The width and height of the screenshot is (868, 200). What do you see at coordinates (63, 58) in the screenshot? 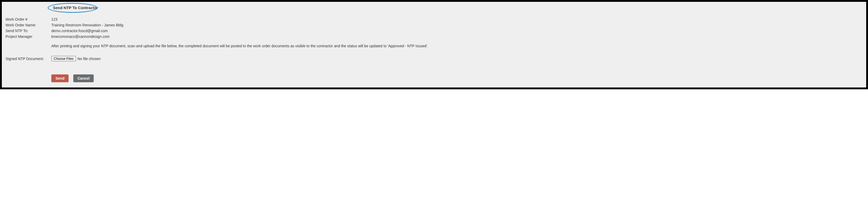
I see `choose-files-button: Choose Files` at bounding box center [63, 58].